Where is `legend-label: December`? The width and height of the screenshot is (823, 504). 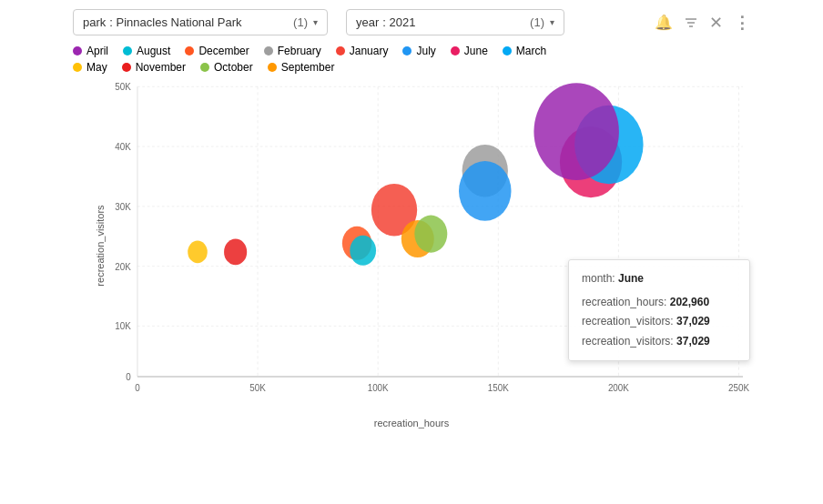
legend-label: December is located at coordinates (224, 51).